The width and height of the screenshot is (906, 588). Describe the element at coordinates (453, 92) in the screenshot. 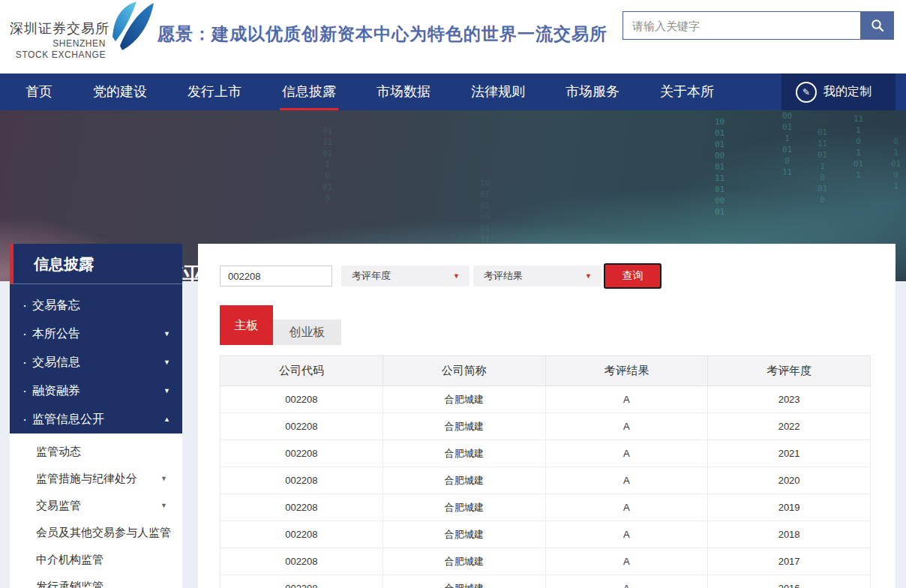

I see `nav-items: 首页 党的建设 发行上市 信息披露 市场数据 法律规则 市场服务 关于本所` at that location.